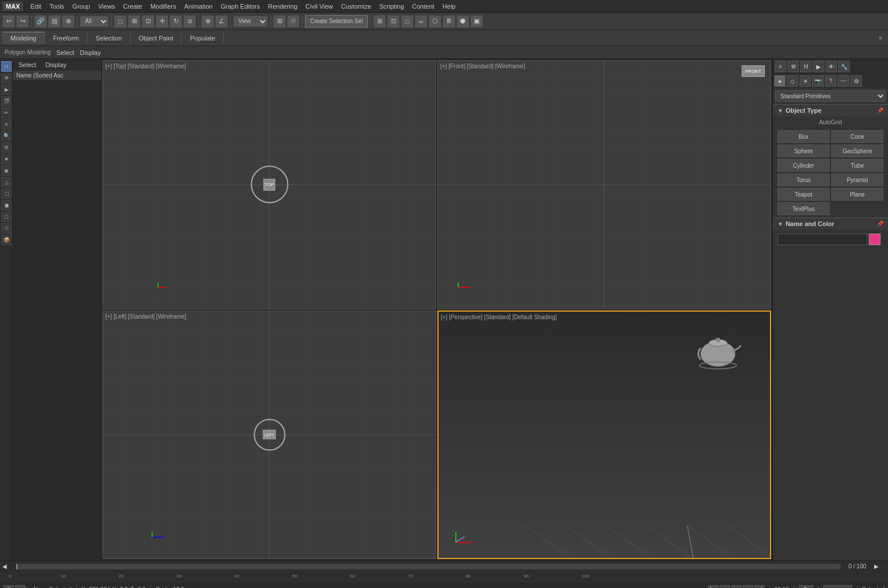  Describe the element at coordinates (24, 38) in the screenshot. I see `tab-modeling: Modeling` at that location.